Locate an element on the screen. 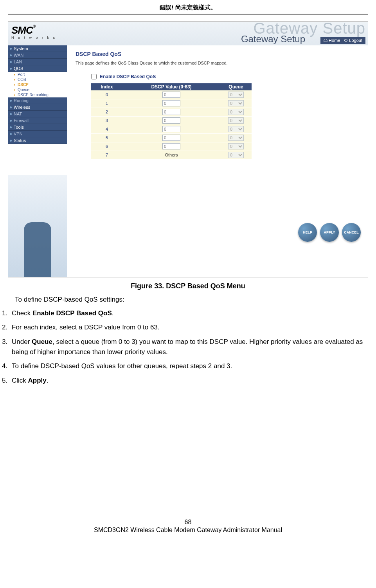 This screenshot has width=376, height=588. topbar-links: Home Logout is located at coordinates (343, 40).